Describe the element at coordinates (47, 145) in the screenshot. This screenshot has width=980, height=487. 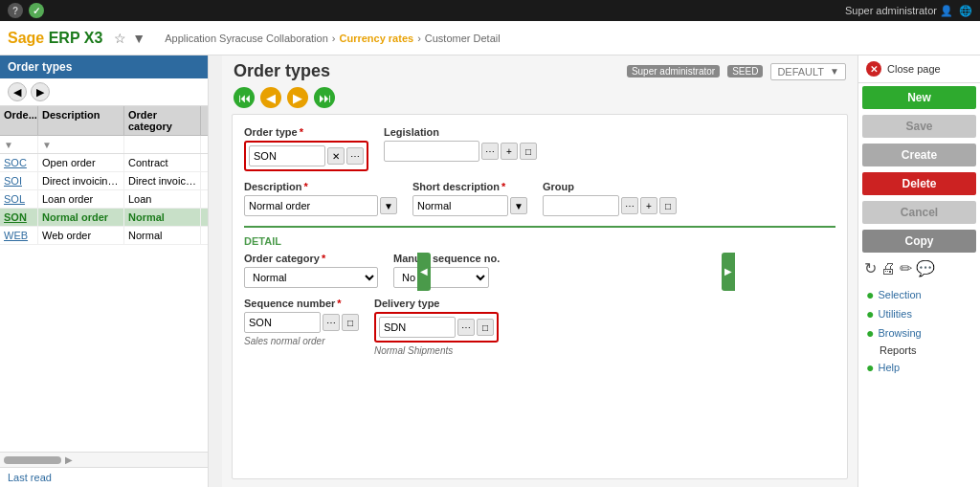
I see `filter-icon-2: ▼` at that location.